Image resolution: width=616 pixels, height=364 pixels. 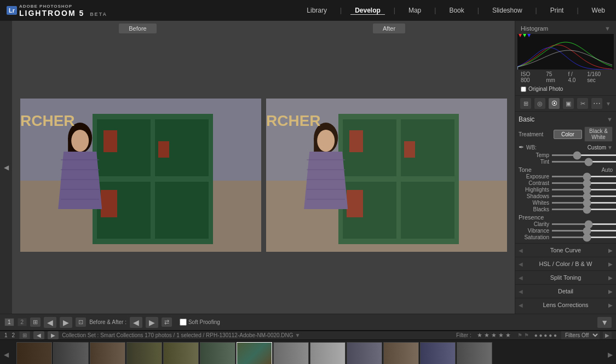 What do you see at coordinates (535, 209) in the screenshot?
I see `blacks-label: Blacks` at bounding box center [535, 209].